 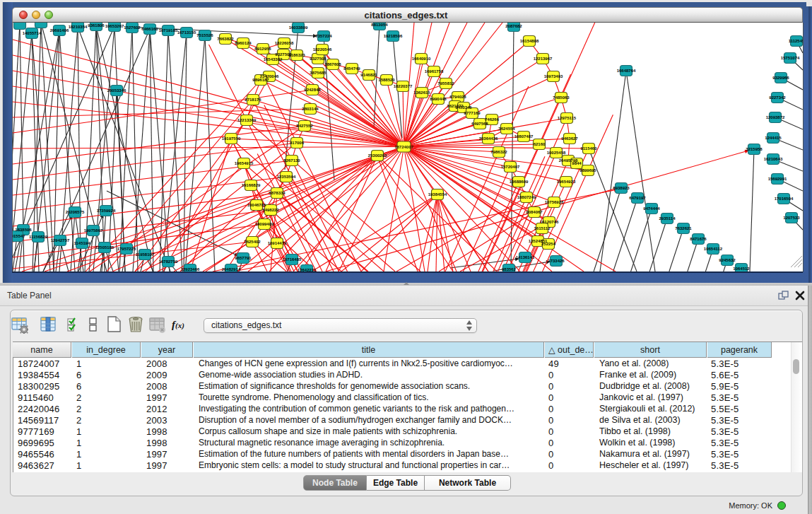 What do you see at coordinates (75, 212) in the screenshot?
I see `svg-text: 20206575` at bounding box center [75, 212].